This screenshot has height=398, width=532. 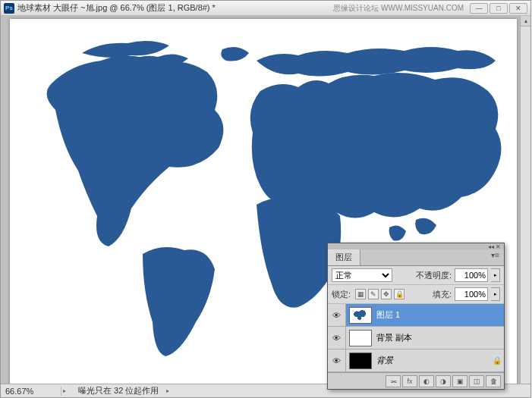 What do you see at coordinates (443, 381) in the screenshot?
I see `adjustment-icon: ◑` at bounding box center [443, 381].